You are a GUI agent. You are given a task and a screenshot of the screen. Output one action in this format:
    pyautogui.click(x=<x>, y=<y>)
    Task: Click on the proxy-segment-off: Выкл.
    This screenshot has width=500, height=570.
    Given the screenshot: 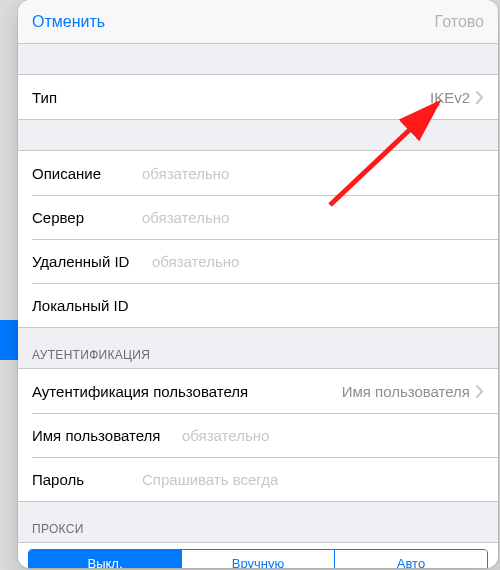 What is the action you would take?
    pyautogui.click(x=105, y=559)
    